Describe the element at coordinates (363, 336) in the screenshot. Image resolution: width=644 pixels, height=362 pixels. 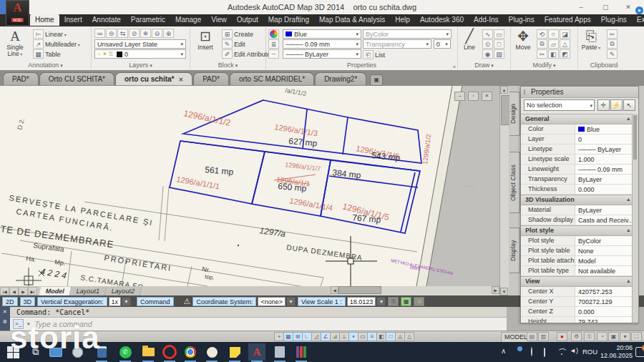
I see `dynamic-input-icon: ▭` at that location.